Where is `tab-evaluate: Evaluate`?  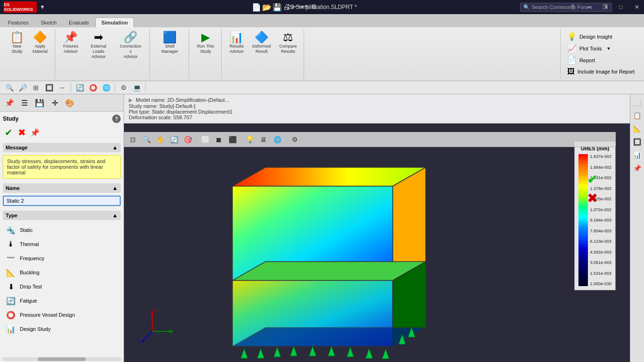 tab-evaluate: Evaluate is located at coordinates (79, 23).